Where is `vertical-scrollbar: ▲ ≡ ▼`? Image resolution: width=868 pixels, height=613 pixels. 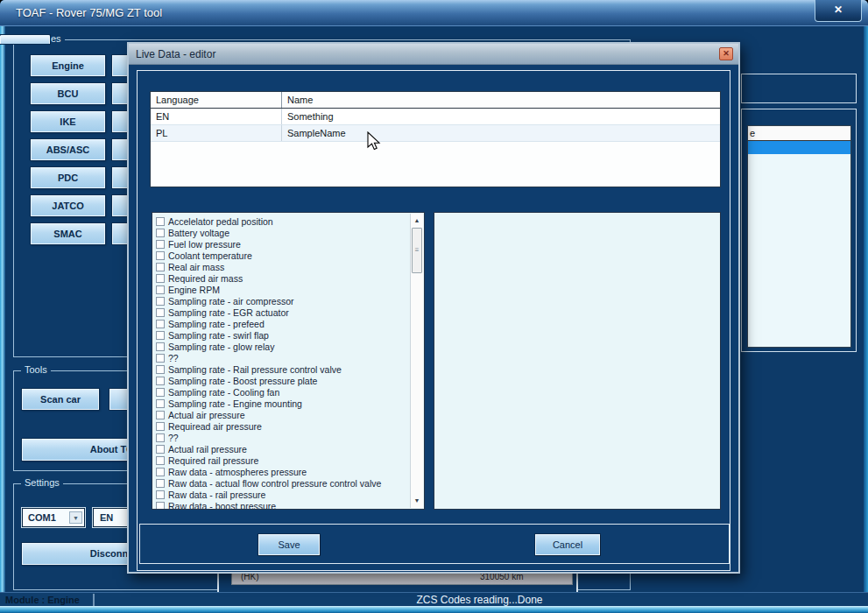 vertical-scrollbar: ▲ ≡ ▼ is located at coordinates (417, 361).